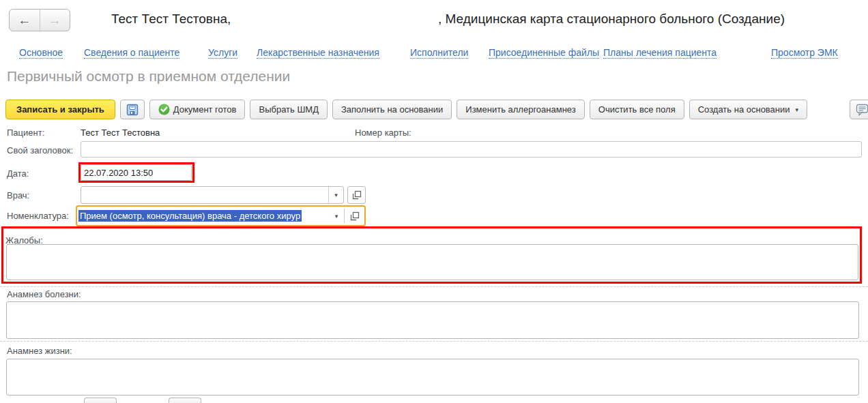 The image size is (868, 403). What do you see at coordinates (136, 173) in the screenshot?
I see `date-input` at bounding box center [136, 173].